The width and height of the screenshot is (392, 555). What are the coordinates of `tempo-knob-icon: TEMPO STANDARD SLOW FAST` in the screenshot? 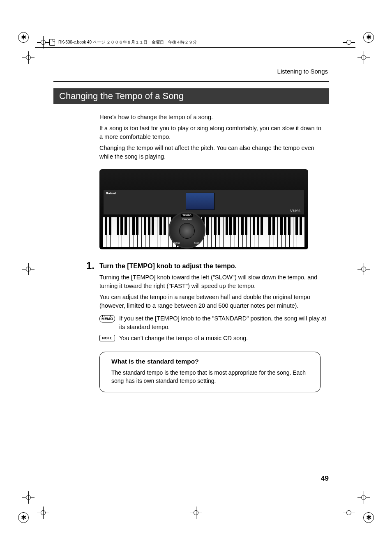 It's located at (187, 230).